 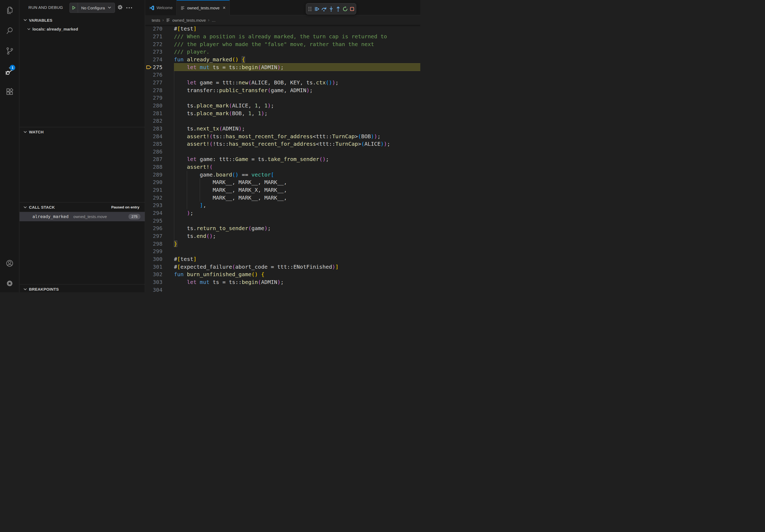 What do you see at coordinates (224, 8) in the screenshot?
I see `close-icon: ×` at bounding box center [224, 8].